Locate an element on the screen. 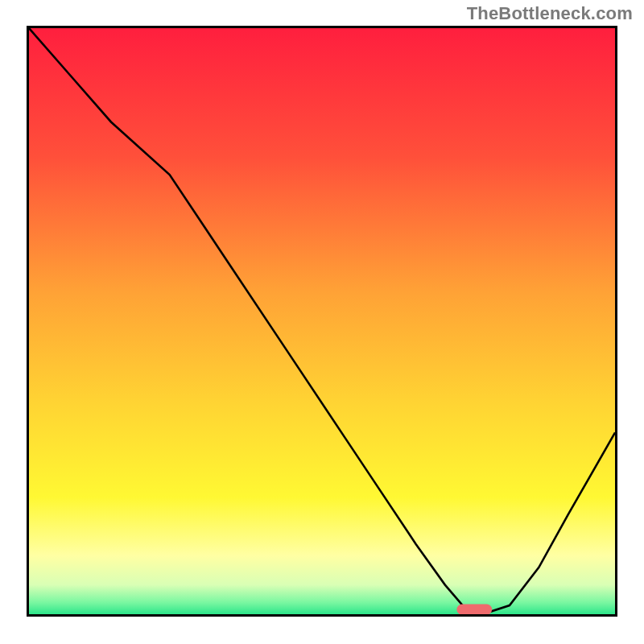 This screenshot has width=644, height=644. optimal-marker is located at coordinates (474, 609).